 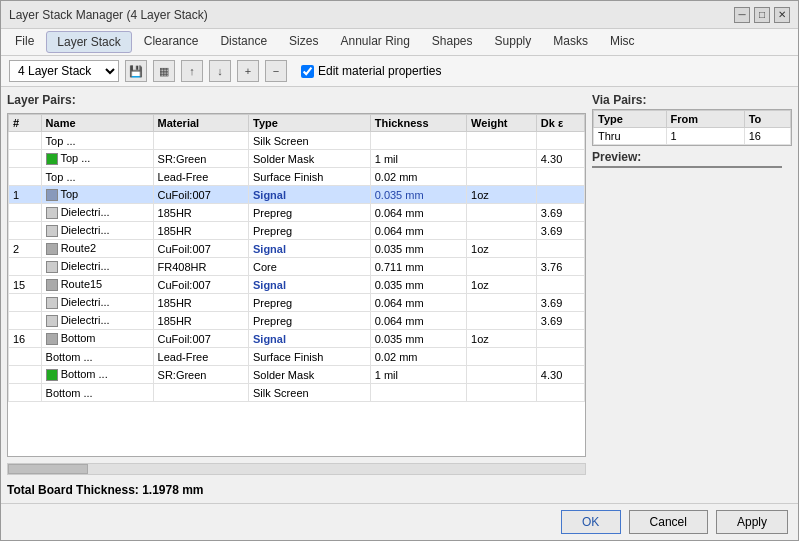 What do you see at coordinates (136, 71) in the screenshot?
I see `save-button: 💾` at bounding box center [136, 71].